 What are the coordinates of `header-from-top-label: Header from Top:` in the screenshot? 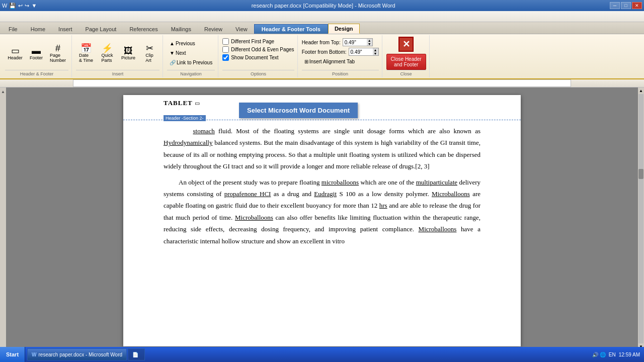 It's located at (321, 42).